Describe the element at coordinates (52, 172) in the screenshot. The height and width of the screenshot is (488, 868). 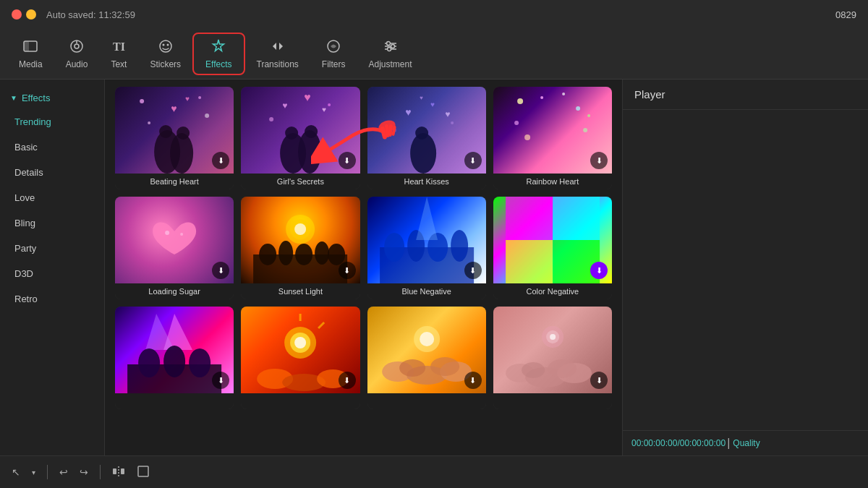
I see `sidebar-item-details: Details` at that location.